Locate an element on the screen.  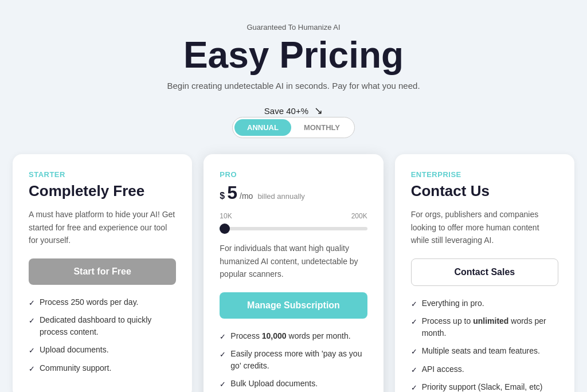
enterprise-plan-label: ENTERPRISE is located at coordinates (485, 174).